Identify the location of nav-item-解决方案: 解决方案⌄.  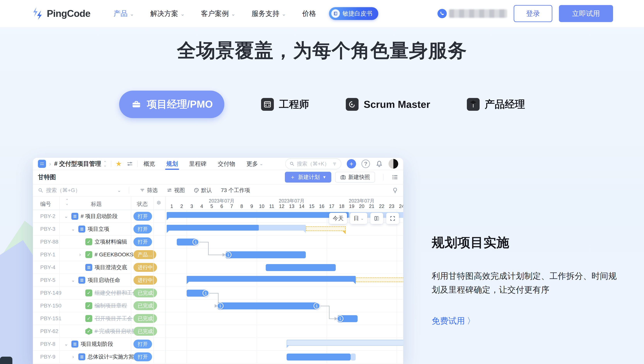
(168, 14).